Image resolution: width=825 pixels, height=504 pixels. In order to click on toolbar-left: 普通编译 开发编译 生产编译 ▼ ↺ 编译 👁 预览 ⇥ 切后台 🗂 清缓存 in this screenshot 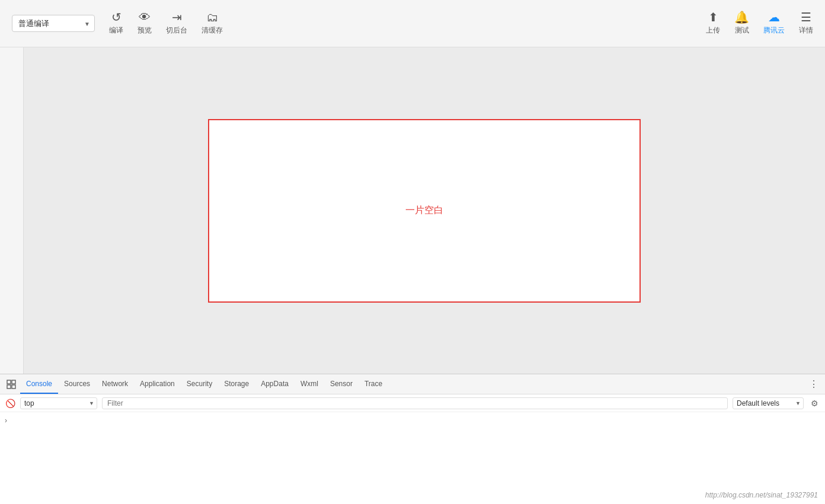, I will do `click(117, 24)`.